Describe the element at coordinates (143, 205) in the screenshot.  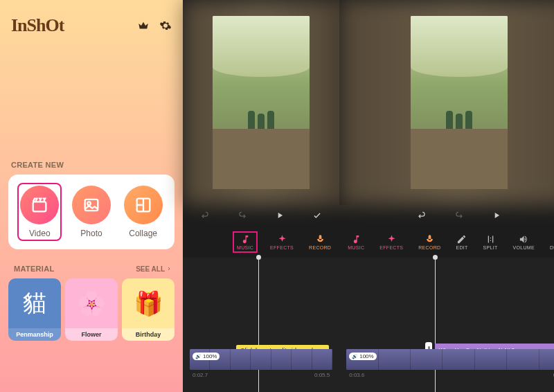
I see `collage-icon` at that location.